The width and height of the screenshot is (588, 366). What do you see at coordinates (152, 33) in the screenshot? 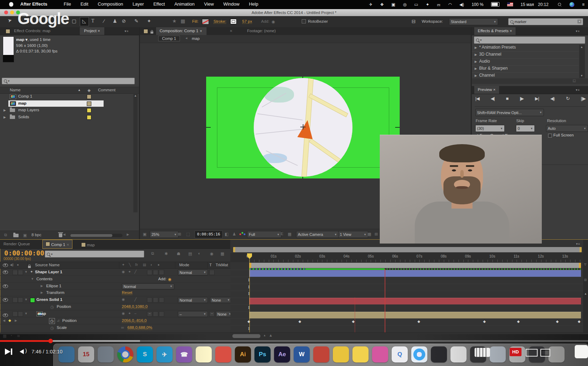
I see `lock-icon` at bounding box center [152, 33].